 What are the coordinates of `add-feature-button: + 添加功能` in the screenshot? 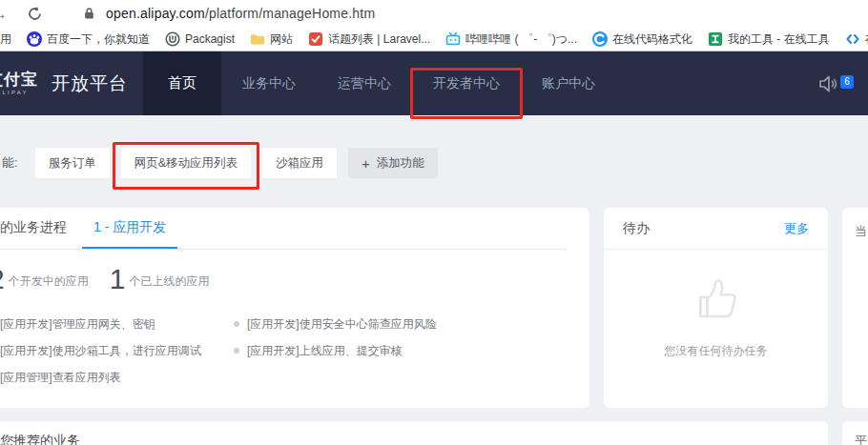 It's located at (393, 163).